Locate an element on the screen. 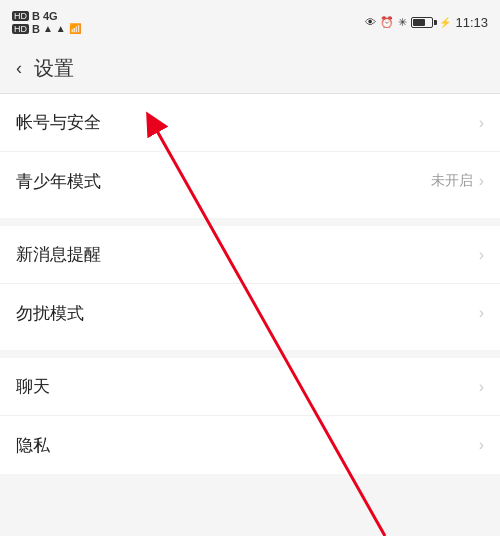 The height and width of the screenshot is (536, 500). battery-icon is located at coordinates (422, 22).